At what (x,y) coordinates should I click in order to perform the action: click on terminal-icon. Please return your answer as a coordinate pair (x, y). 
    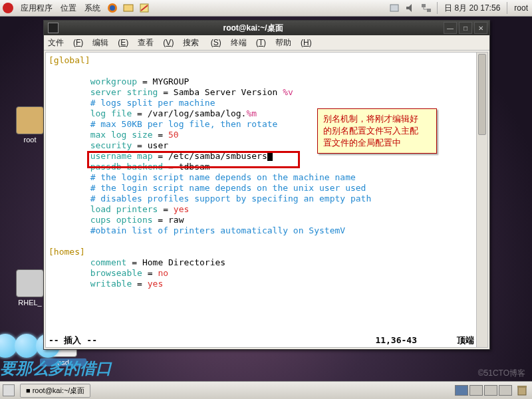
    Looking at the image, I should click on (53, 28).